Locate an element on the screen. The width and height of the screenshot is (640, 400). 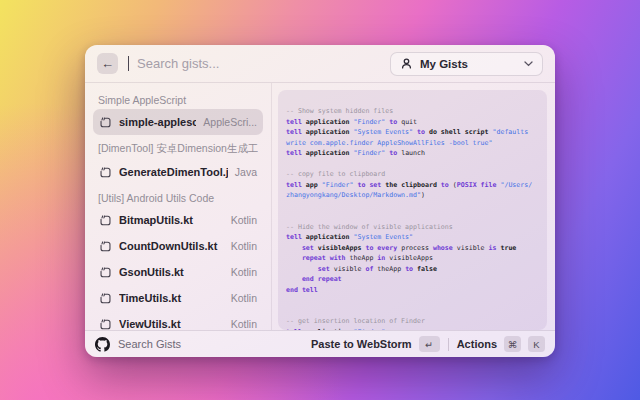
gist-list-item: TimeUtils.ktKotlin is located at coordinates (178, 298).